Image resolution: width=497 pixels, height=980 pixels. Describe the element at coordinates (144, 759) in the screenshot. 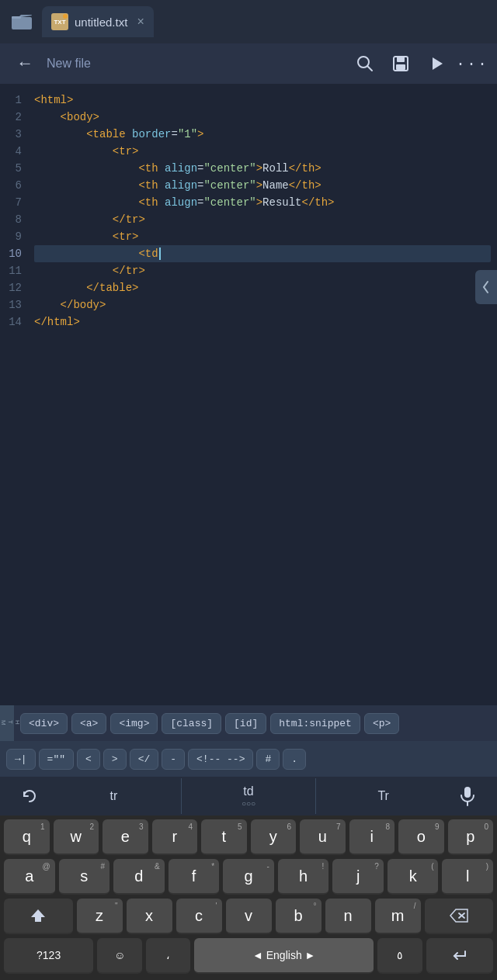

I see `sym-close-tag: </` at that location.